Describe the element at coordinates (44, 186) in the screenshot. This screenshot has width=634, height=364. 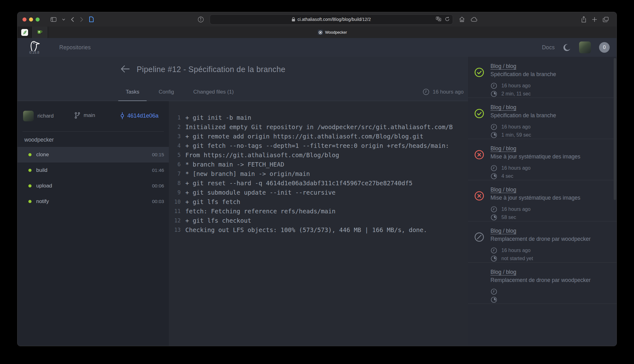
I see `step-name: upload` at that location.